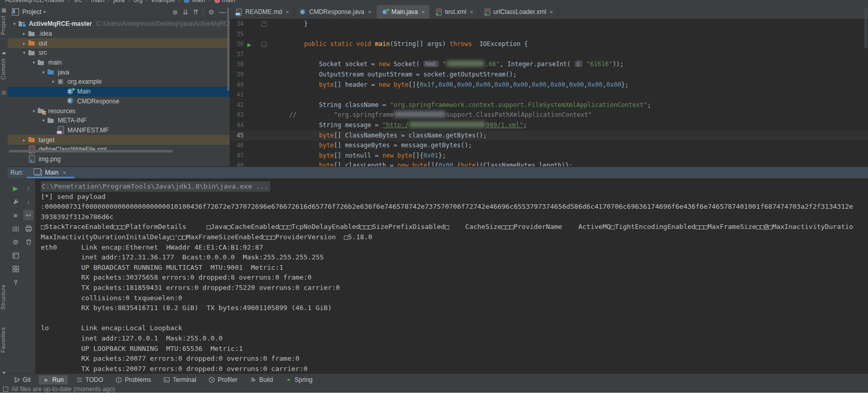  Describe the element at coordinates (88, 130) in the screenshot. I see `tree-item-label: MANIFEST.MF` at that location.